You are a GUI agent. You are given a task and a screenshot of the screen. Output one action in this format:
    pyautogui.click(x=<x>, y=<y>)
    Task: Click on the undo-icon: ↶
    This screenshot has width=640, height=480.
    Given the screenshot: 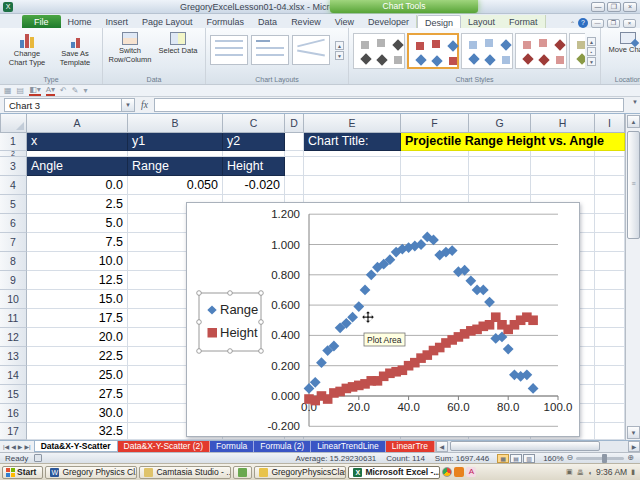 What is the action you would take?
    pyautogui.click(x=64, y=90)
    